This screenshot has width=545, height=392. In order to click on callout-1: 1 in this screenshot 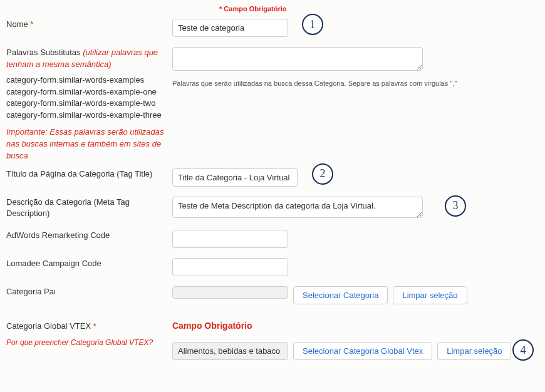, I will do `click(313, 24)`.